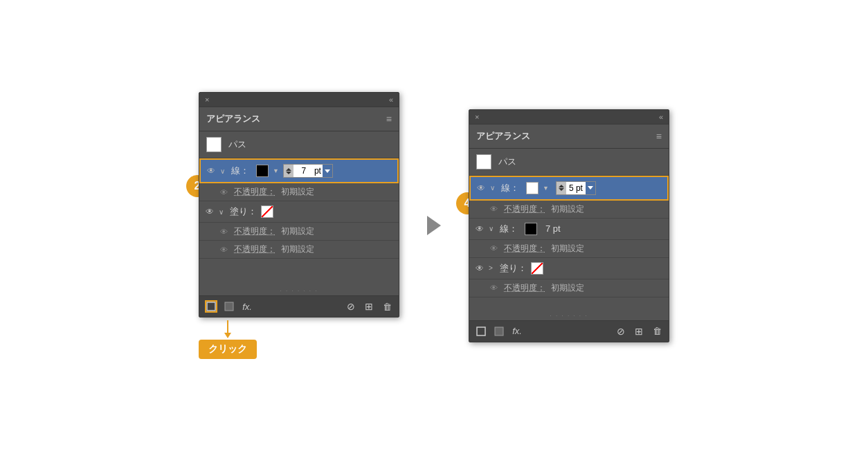  Describe the element at coordinates (299, 119) in the screenshot. I see `left-panel-header: アピアランス ≡` at that location.